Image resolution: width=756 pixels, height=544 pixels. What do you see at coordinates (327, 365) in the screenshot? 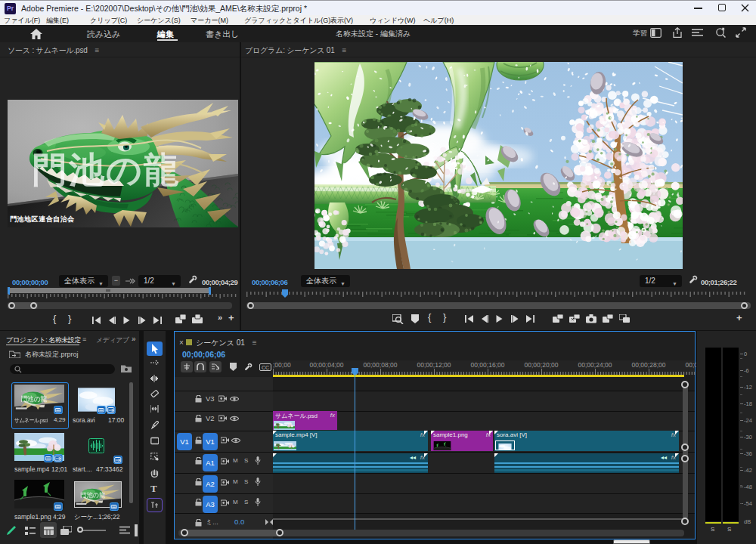
I see `svg-text: 00;00;04;00` at bounding box center [327, 365].